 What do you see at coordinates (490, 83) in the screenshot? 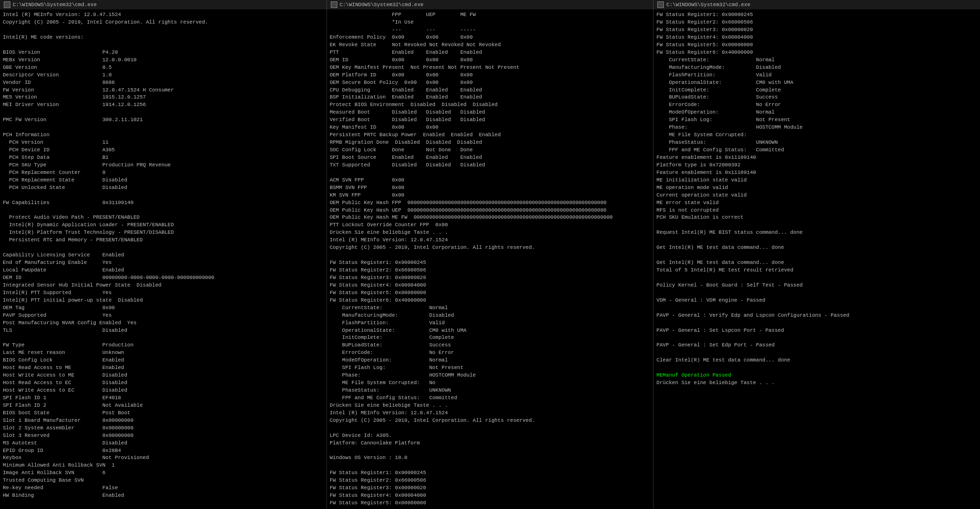
I see `terminal-line: OEM Secure Boot Policy 0x00 0x00 0x00` at bounding box center [490, 83].